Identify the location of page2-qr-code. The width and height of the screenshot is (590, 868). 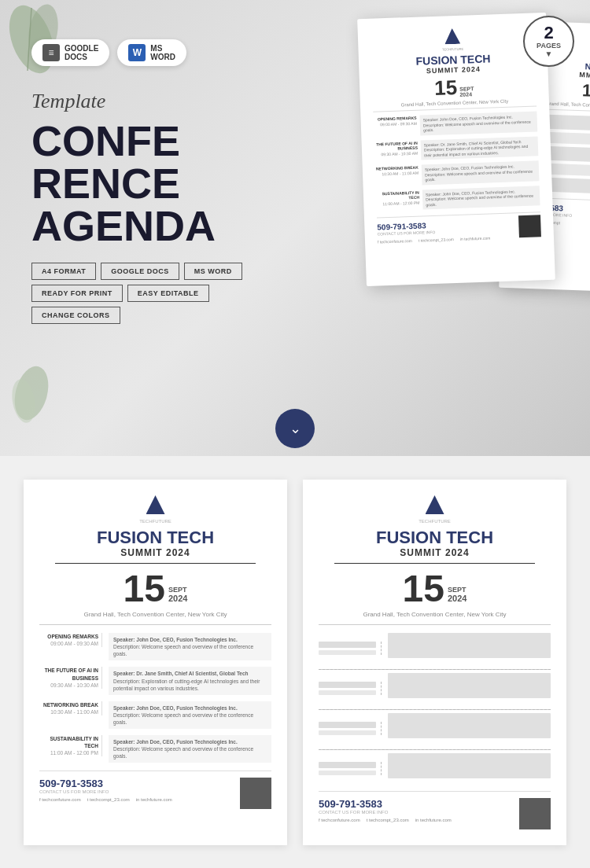
(535, 814).